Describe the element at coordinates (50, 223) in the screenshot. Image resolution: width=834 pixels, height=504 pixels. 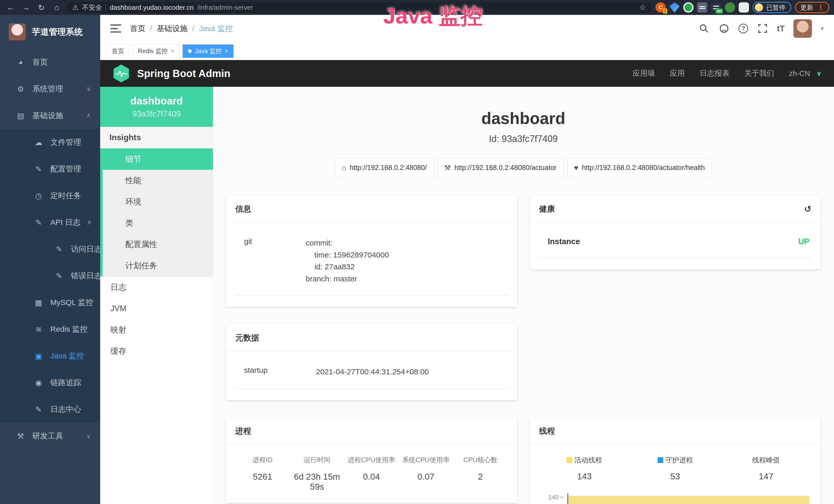
I see `sidebar-item-api-logs: ✎ API 日志 ∧` at that location.